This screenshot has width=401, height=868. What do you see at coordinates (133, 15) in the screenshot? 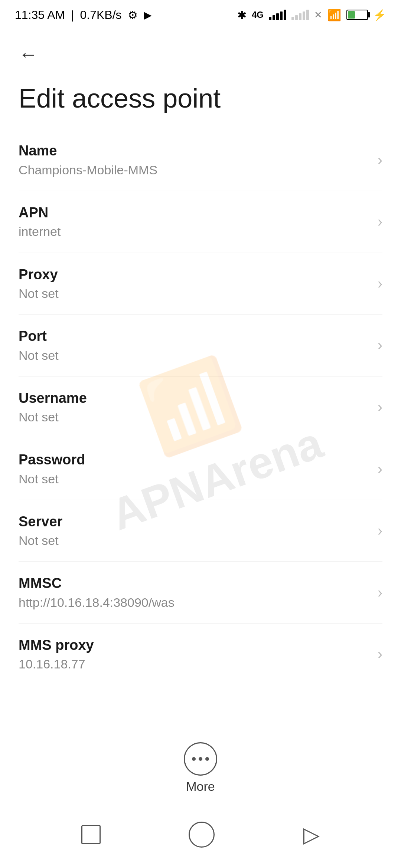
I see `settings-icon: ⚙` at bounding box center [133, 15].